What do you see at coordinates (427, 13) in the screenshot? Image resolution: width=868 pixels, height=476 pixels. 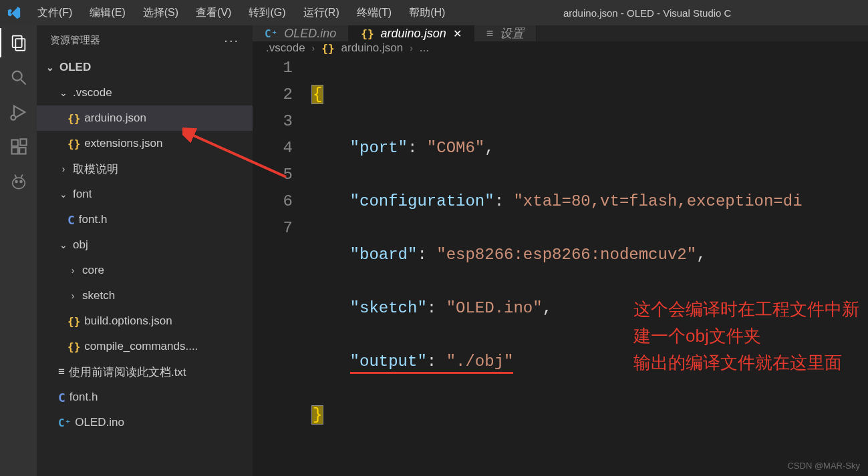 I see `menu-help: 帮助(H)` at bounding box center [427, 13].